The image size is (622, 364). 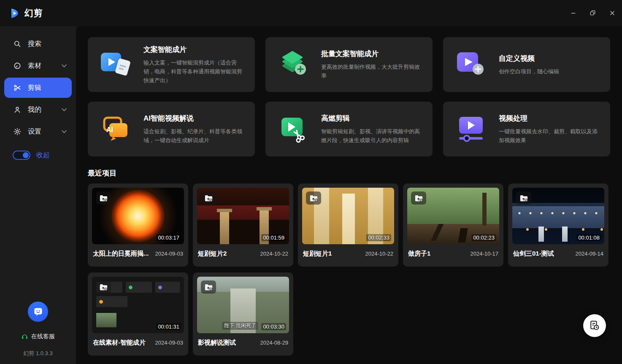 I want to click on task-history-fab, so click(x=595, y=326).